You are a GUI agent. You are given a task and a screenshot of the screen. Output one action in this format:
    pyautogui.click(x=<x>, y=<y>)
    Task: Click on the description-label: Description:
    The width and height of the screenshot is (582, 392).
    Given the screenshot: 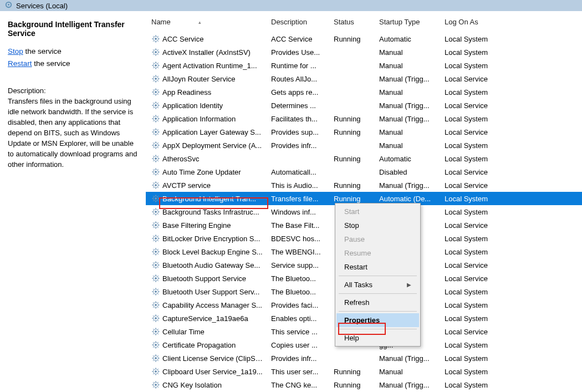 What is the action you would take?
    pyautogui.click(x=73, y=91)
    